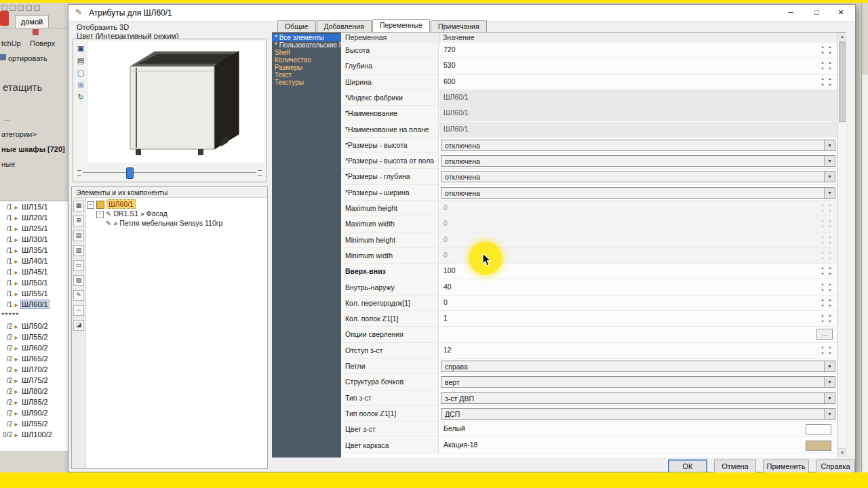 The width and height of the screenshot is (868, 488). I want to click on attribute-value: з-ст ДВП▼, so click(638, 399).